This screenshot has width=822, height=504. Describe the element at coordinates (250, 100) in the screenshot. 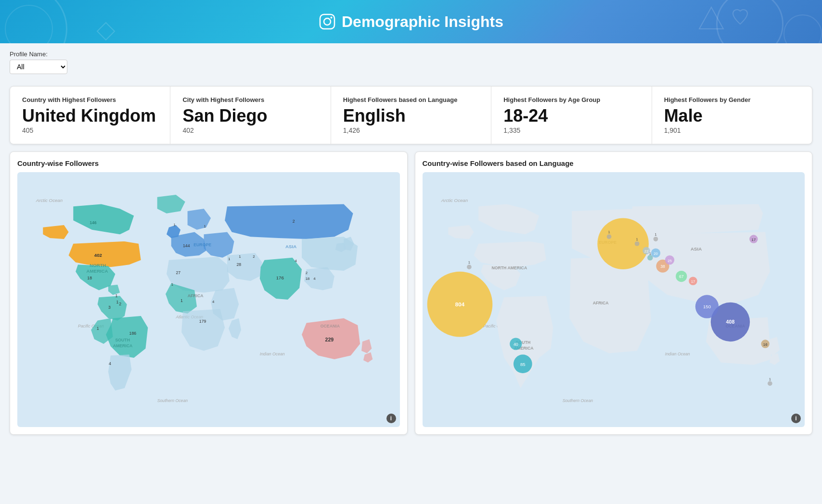

I see `kpi-city-label: City with Highest Followers` at that location.